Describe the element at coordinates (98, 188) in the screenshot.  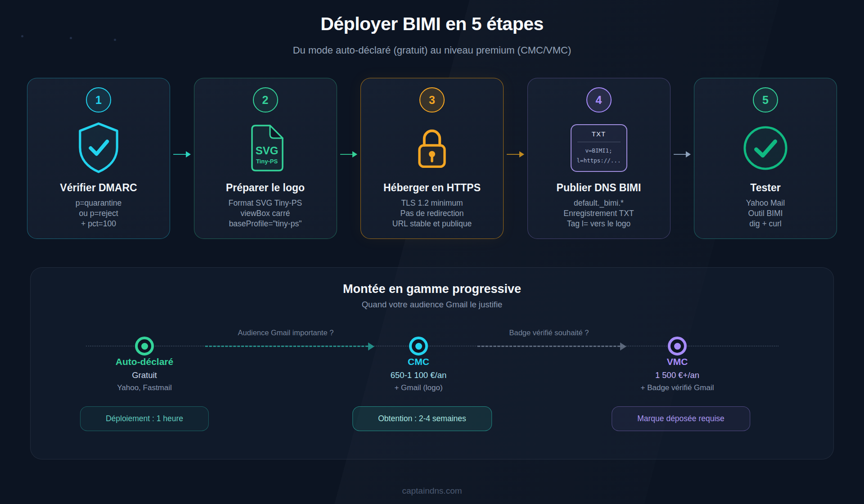
I see `step-title: Vérifier DMARC` at that location.